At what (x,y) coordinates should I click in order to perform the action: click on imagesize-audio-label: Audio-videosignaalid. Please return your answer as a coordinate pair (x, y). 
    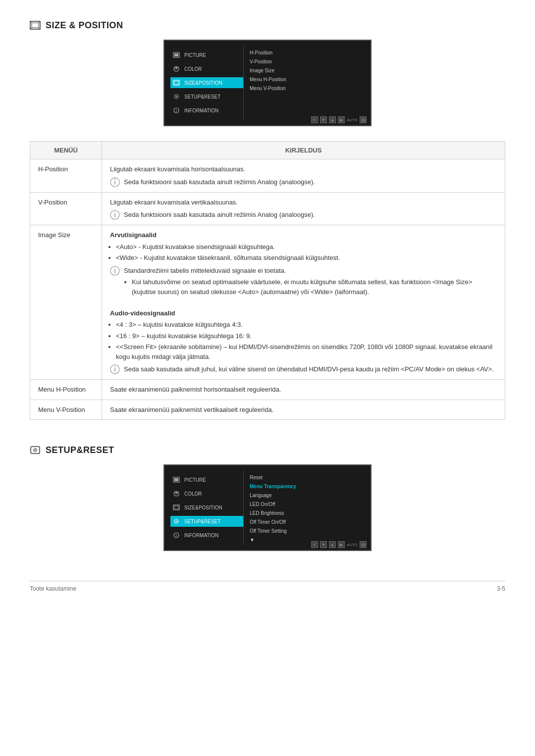
    Looking at the image, I should click on (303, 313).